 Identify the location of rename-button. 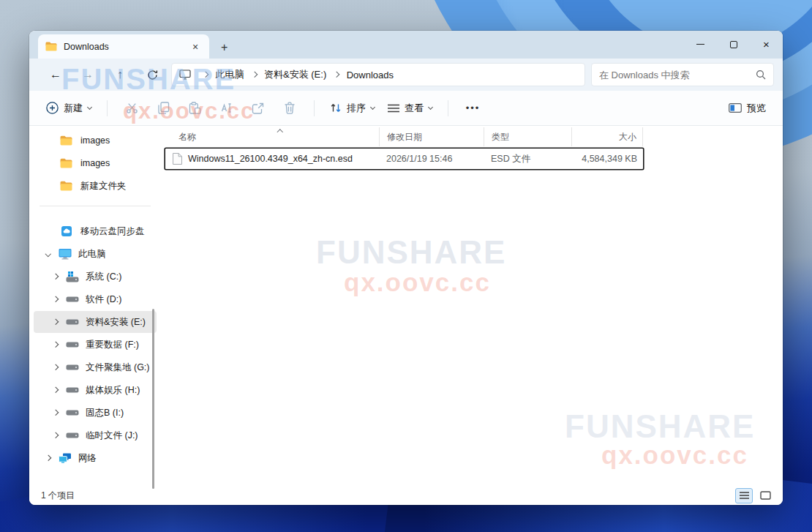
(227, 108).